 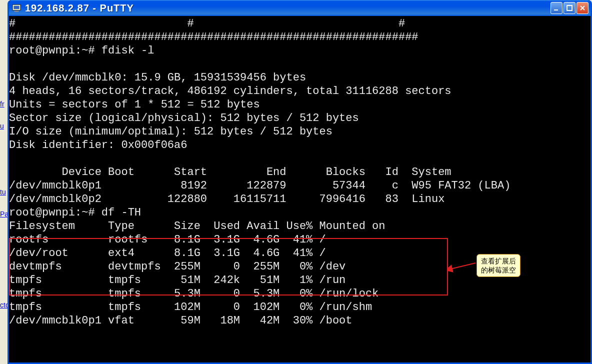 I want to click on minimize-button, so click(x=556, y=8).